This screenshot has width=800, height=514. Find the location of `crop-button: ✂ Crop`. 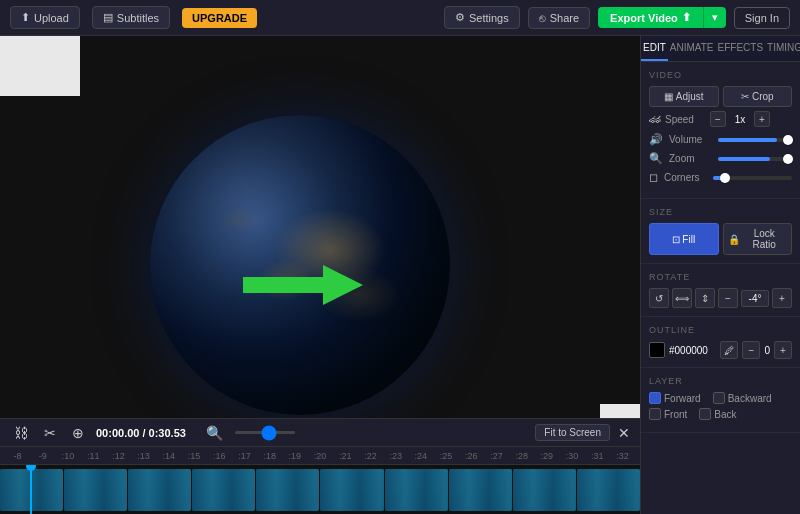

crop-button: ✂ Crop is located at coordinates (758, 96).